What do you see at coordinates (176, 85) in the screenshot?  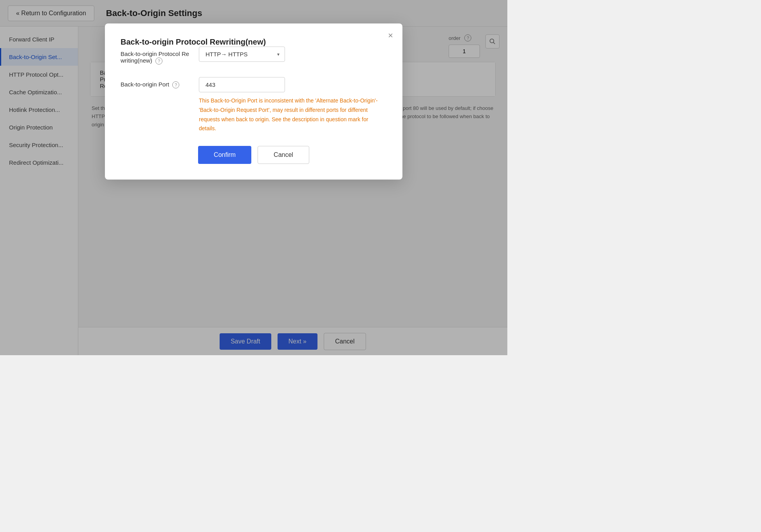 I see `port-help-icon: ?` at bounding box center [176, 85].